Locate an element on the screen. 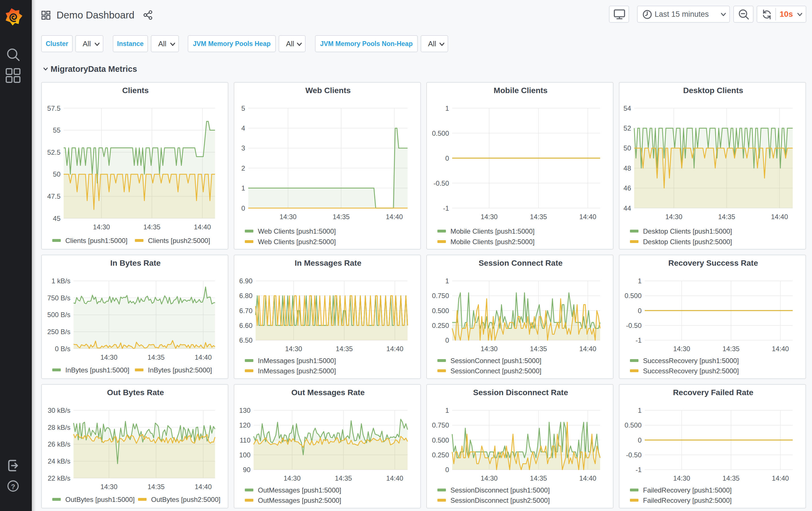  svg-text: 54 is located at coordinates (627, 109).